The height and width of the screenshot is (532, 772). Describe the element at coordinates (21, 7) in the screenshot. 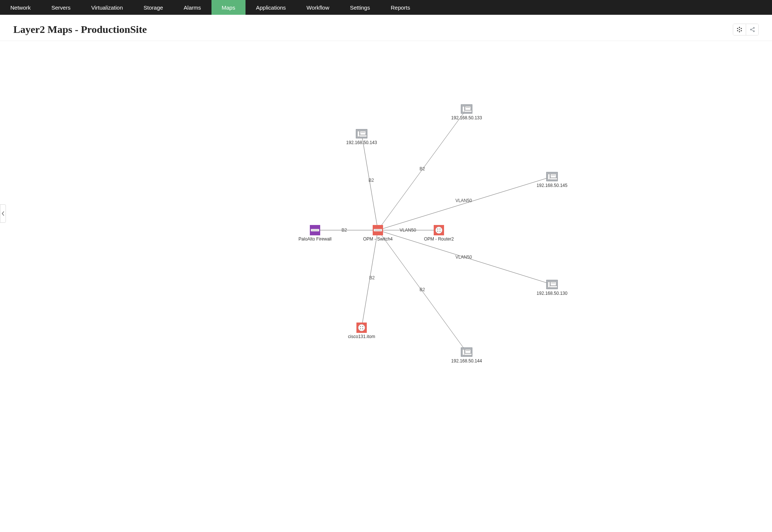

I see `nav-item-network: Network` at that location.